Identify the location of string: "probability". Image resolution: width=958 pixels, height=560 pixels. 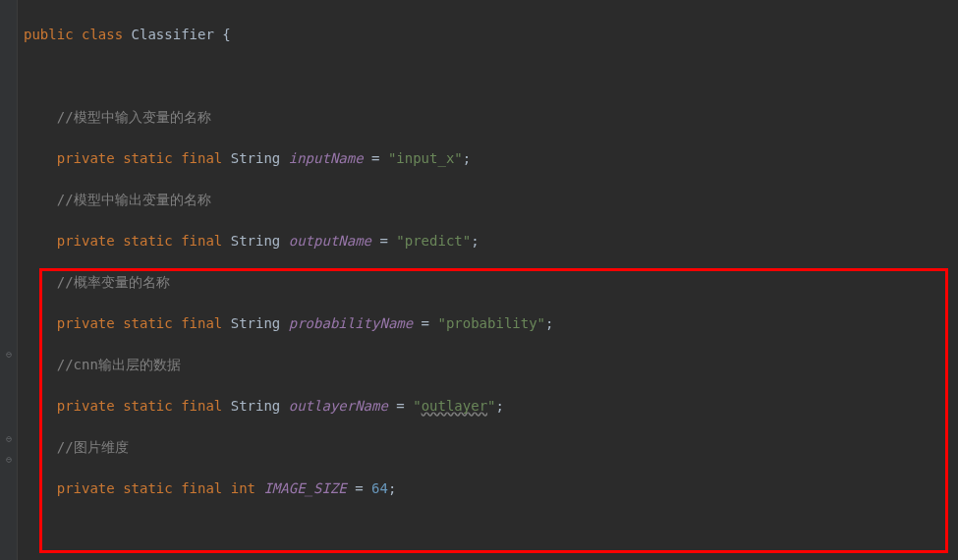
(491, 323).